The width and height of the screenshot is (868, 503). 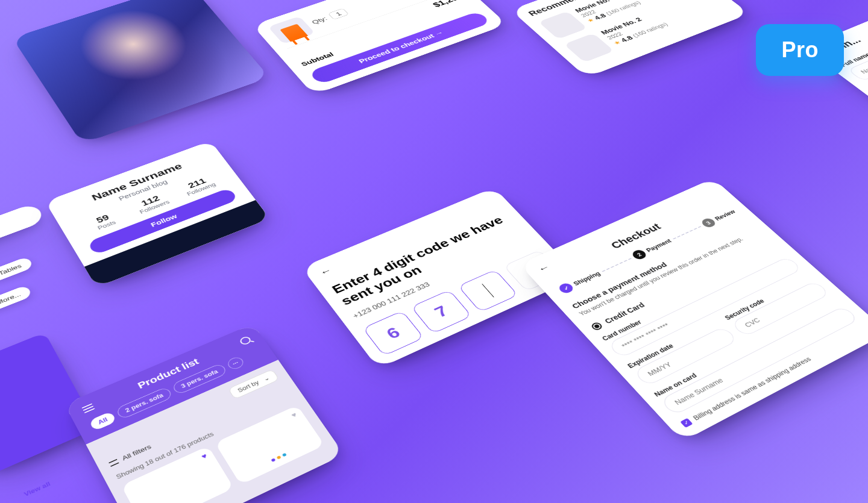 I want to click on checkout-title: Checkout, so click(x=634, y=237).